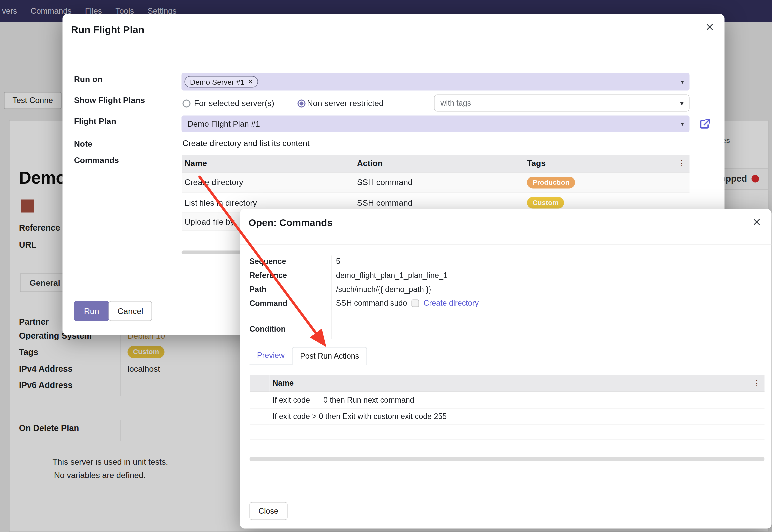 The width and height of the screenshot is (772, 532). Describe the element at coordinates (97, 161) in the screenshot. I see `label-commands: Commands` at that location.